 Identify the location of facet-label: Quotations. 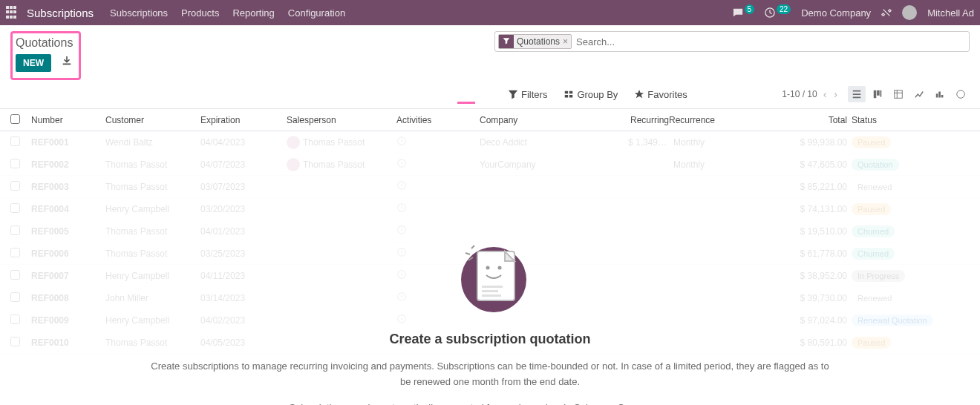
(538, 42).